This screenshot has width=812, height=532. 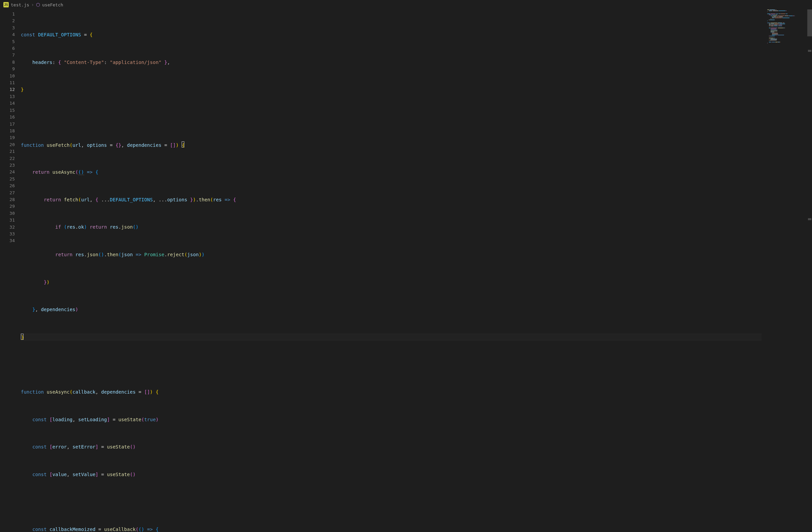 I want to click on line-number: 15, so click(x=8, y=111).